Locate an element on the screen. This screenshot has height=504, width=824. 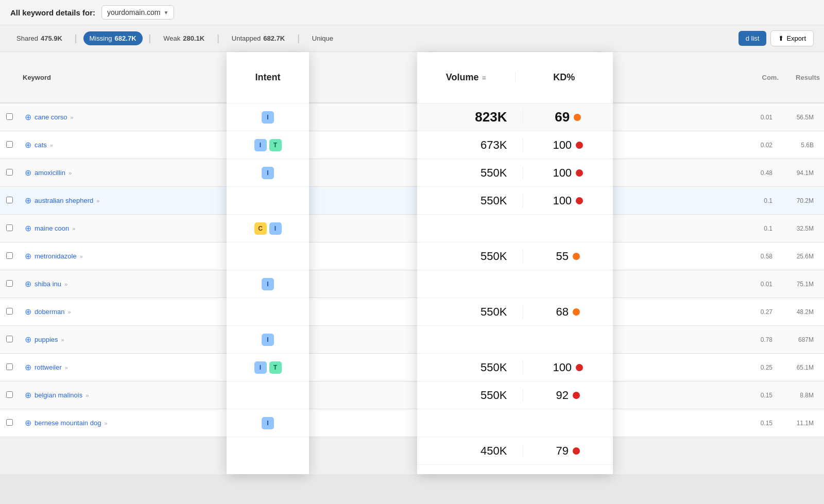
sort-icon: ≡ is located at coordinates (484, 78).